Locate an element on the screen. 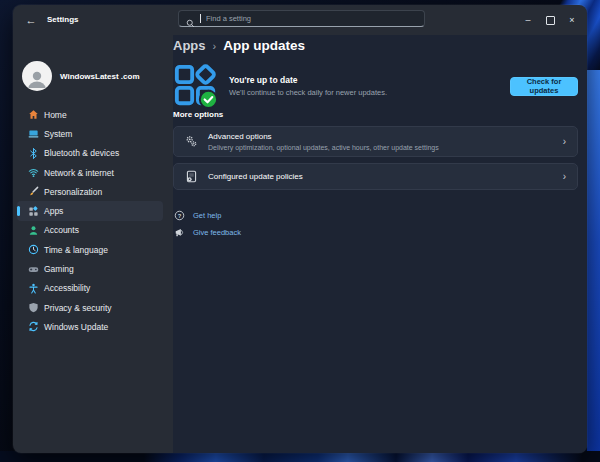  breadcrumb: Apps › App updates is located at coordinates (239, 46).